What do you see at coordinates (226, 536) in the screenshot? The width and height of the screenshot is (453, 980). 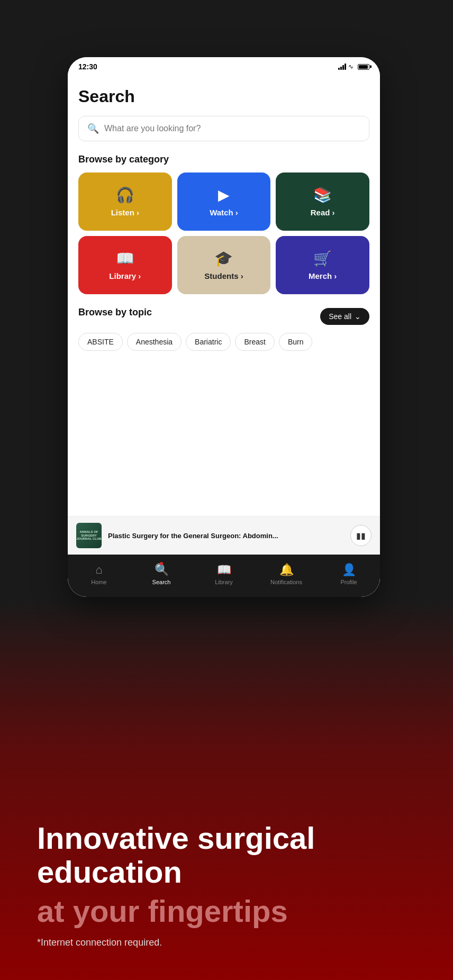 I see `now-playing-title: Plastic Surgery for the General Surgeon:…` at bounding box center [226, 536].